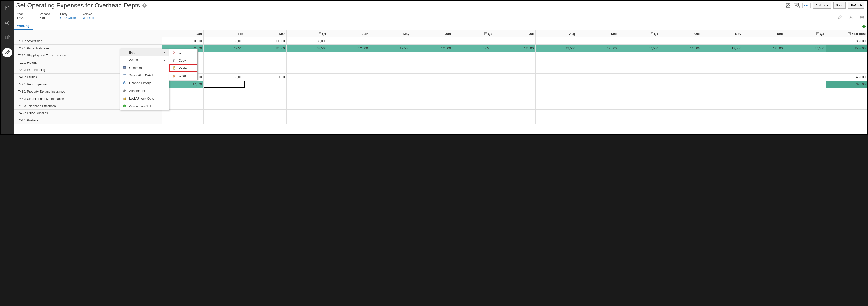  What do you see at coordinates (639, 49) in the screenshot?
I see `data-cell: 37,500` at bounding box center [639, 49].